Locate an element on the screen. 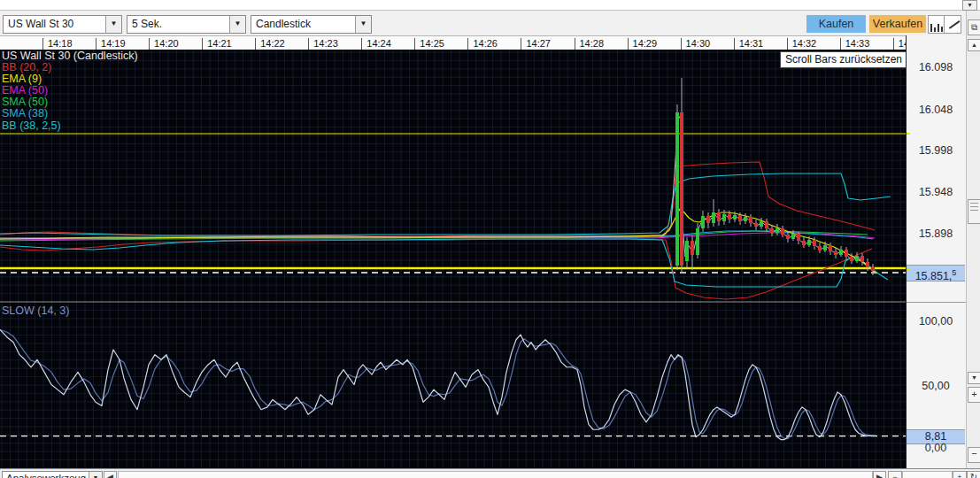 This screenshot has width=980, height=478. time-tick-label: 14:20 is located at coordinates (166, 43).